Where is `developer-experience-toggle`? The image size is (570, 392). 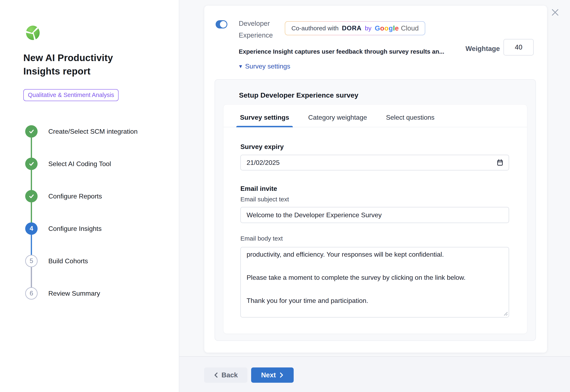 developer-experience-toggle is located at coordinates (221, 24).